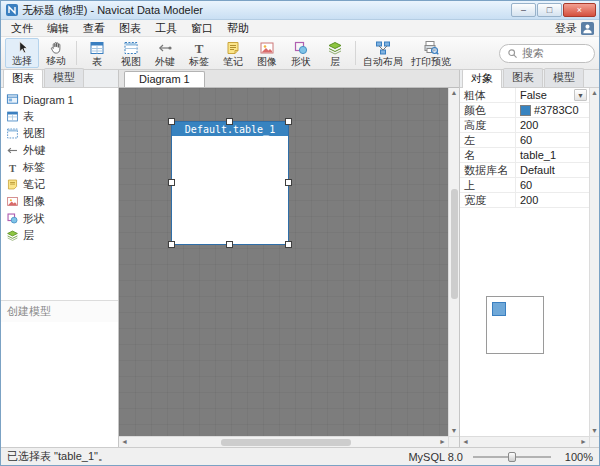 This screenshot has width=600, height=466. What do you see at coordinates (288, 182) in the screenshot?
I see `resize-handle-e` at bounding box center [288, 182].